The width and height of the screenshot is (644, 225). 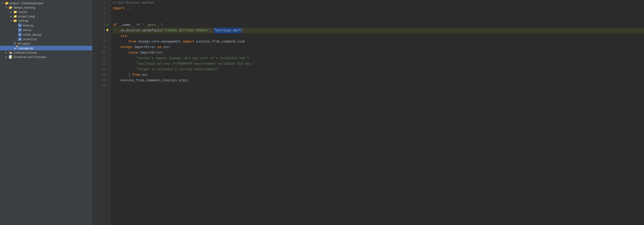 What do you see at coordinates (102, 75) in the screenshot?
I see `line-number: 14` at bounding box center [102, 75].